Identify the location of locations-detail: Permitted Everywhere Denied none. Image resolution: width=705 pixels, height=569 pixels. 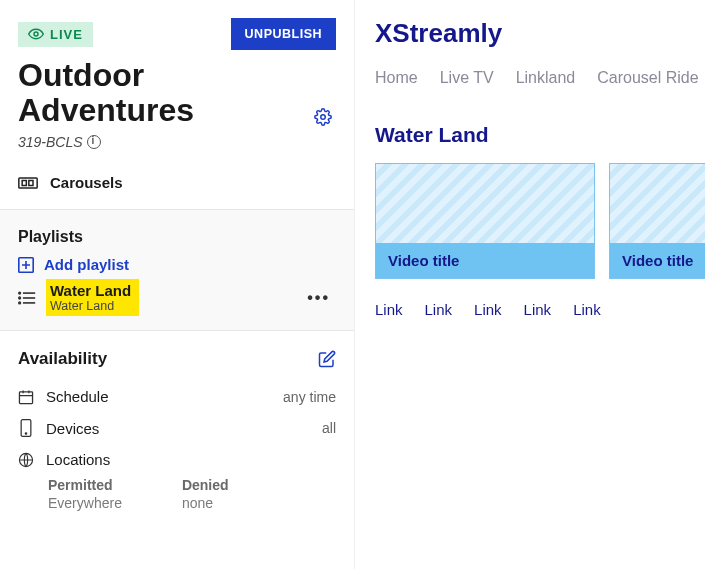
(177, 494).